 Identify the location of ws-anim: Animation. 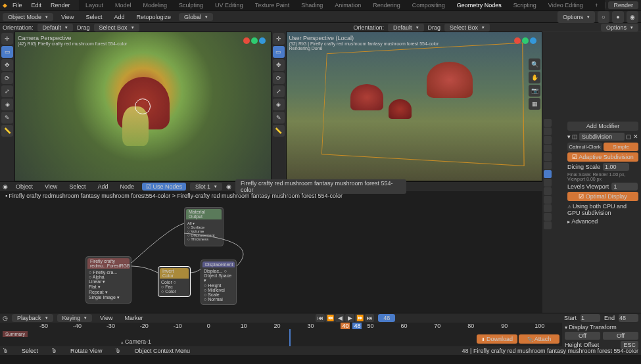
(348, 5).